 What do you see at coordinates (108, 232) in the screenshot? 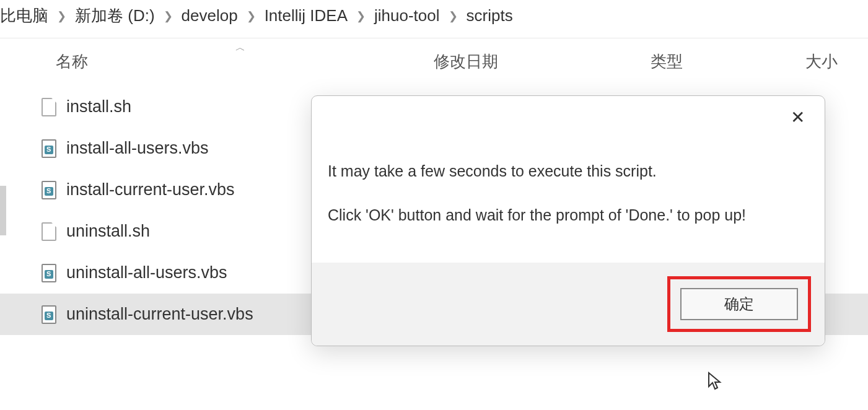
I see `file-name: uninstall.sh` at bounding box center [108, 232].